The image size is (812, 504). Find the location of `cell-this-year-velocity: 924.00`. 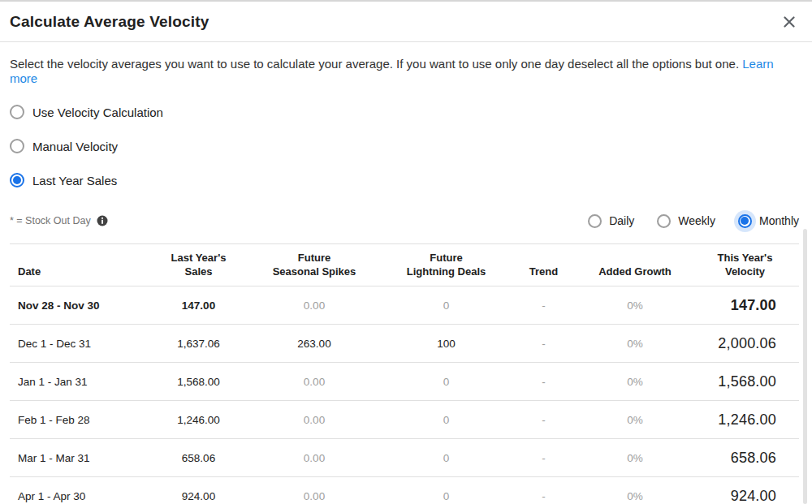

cell-this-year-velocity: 924.00 is located at coordinates (752, 490).